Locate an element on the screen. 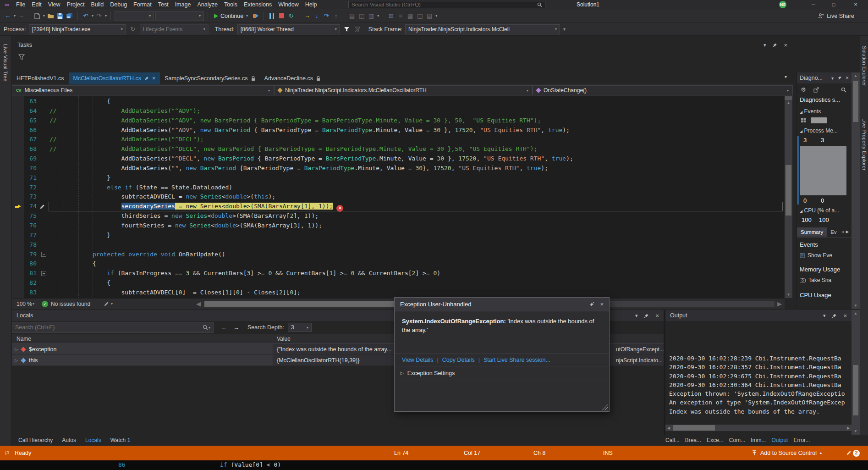 The image size is (868, 470). call-stack-window-icon: ◫ is located at coordinates (362, 16).